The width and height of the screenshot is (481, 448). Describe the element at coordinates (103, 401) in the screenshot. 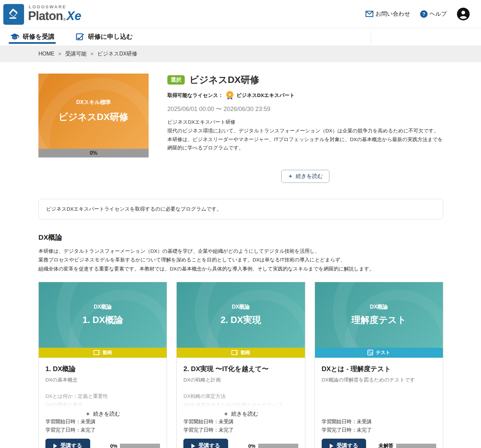

I see `lesson-details-truncated: DXとは何か：定義と重要性 DXの歴史と進化` at that location.